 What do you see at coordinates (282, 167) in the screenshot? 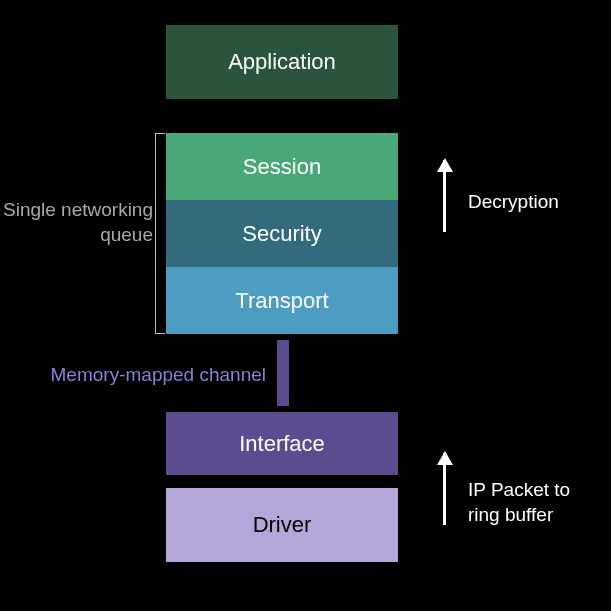
I see `layer-session-label: Session` at bounding box center [282, 167].